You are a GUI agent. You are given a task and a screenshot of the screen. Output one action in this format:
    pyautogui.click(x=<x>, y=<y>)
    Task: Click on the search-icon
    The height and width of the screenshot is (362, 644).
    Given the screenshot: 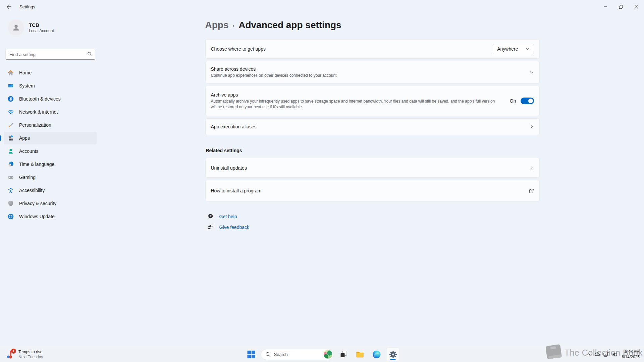 What is the action you would take?
    pyautogui.click(x=268, y=355)
    